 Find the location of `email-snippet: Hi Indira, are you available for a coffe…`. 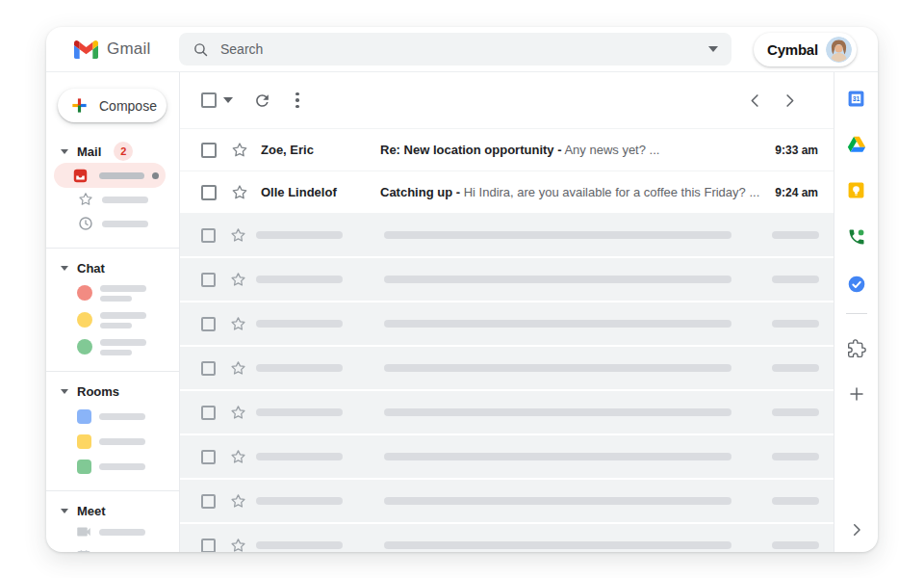

email-snippet: Hi Indira, are you available for a coffe… is located at coordinates (612, 193).